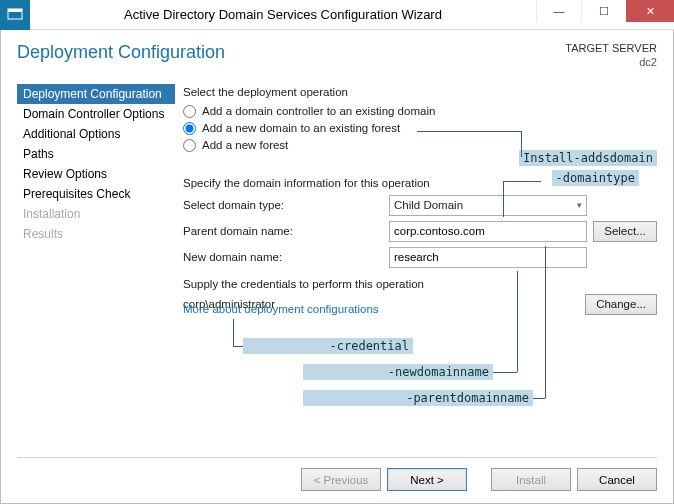 Image resolution: width=674 pixels, height=504 pixels. I want to click on radio-label: Add a new forest, so click(245, 145).